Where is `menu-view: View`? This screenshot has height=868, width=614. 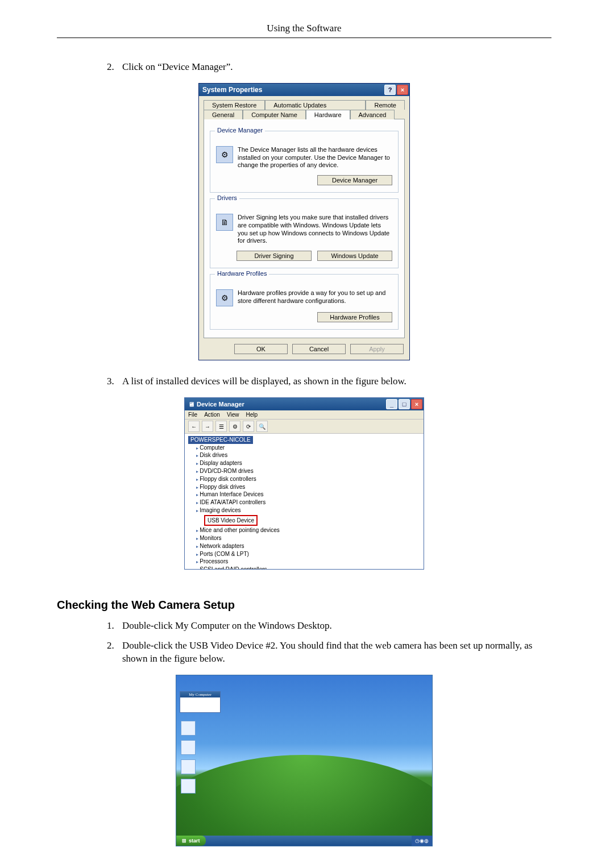 menu-view: View is located at coordinates (233, 415).